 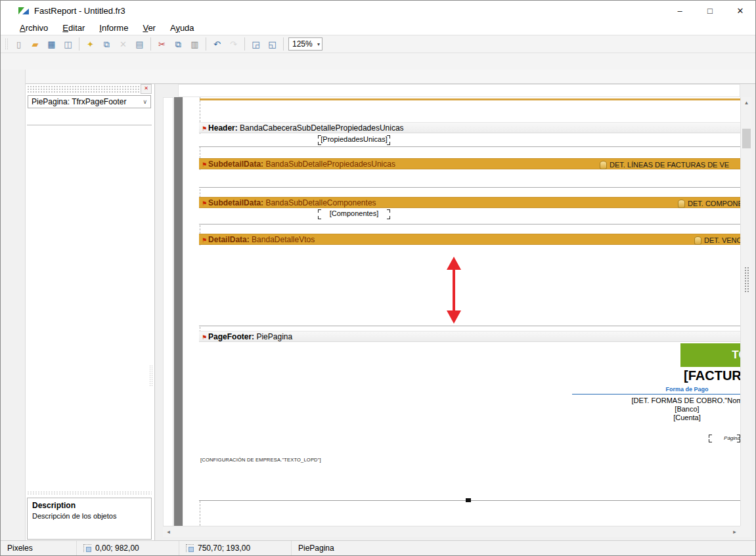 What do you see at coordinates (665, 165) in the screenshot?
I see `band-dataset: DET. LÍNEAS DE FACTURAS DE VE` at bounding box center [665, 165].